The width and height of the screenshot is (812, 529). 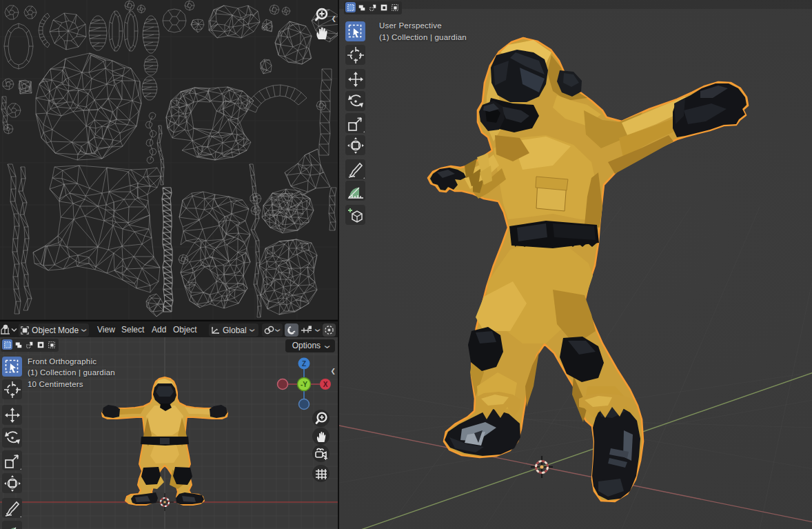 What do you see at coordinates (325, 385) in the screenshot?
I see `svg-text: X` at bounding box center [325, 385].